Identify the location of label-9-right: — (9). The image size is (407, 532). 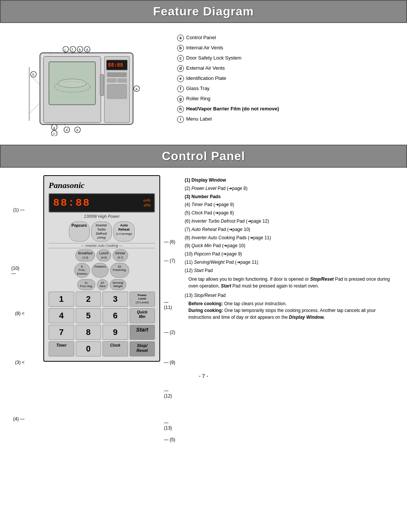
(170, 362).